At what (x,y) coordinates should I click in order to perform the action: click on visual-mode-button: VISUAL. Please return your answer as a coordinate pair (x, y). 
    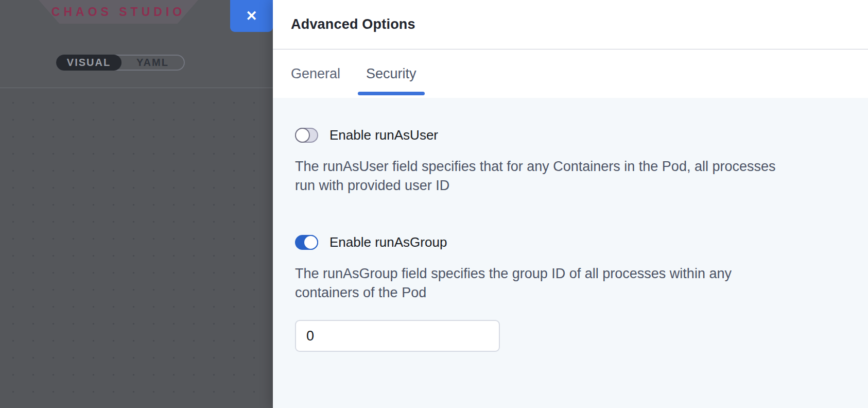
    Looking at the image, I should click on (89, 63).